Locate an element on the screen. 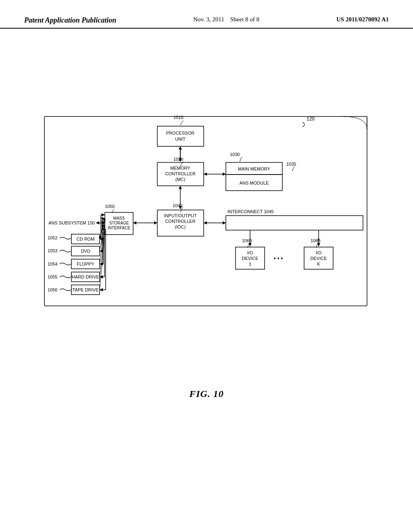  interconnect-label: INTERCONNECT 1045 is located at coordinates (251, 212).